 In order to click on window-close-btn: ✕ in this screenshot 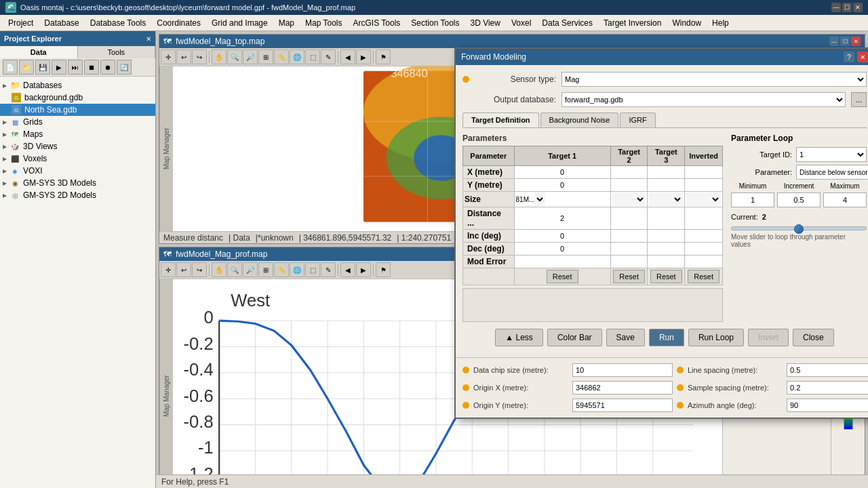, I will do `click(858, 7)`.